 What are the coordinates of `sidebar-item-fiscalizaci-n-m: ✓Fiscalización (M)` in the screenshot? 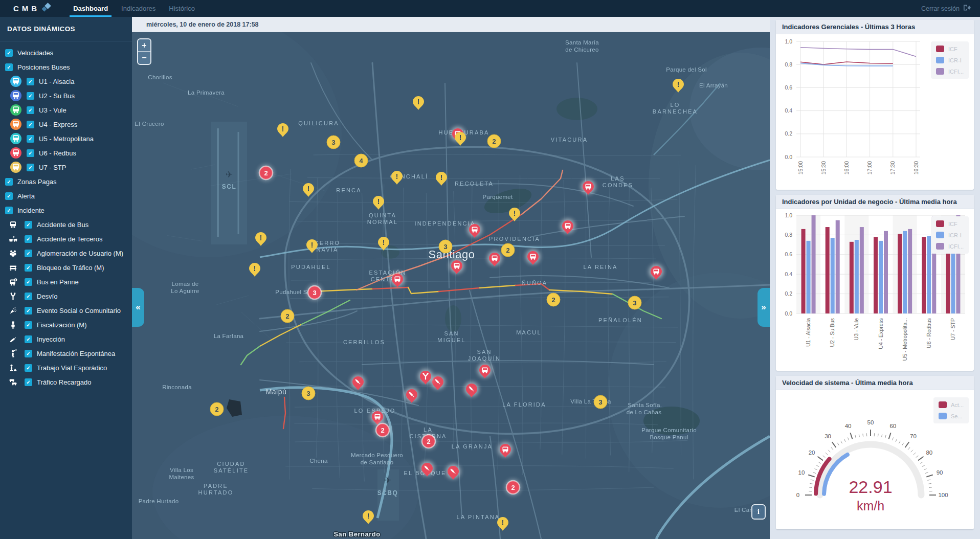 It's located at (66, 325).